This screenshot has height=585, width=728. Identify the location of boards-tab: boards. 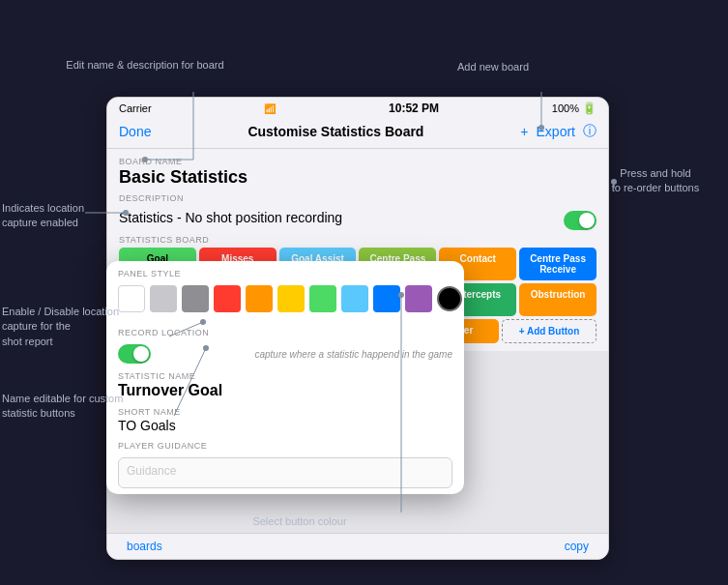
(145, 546).